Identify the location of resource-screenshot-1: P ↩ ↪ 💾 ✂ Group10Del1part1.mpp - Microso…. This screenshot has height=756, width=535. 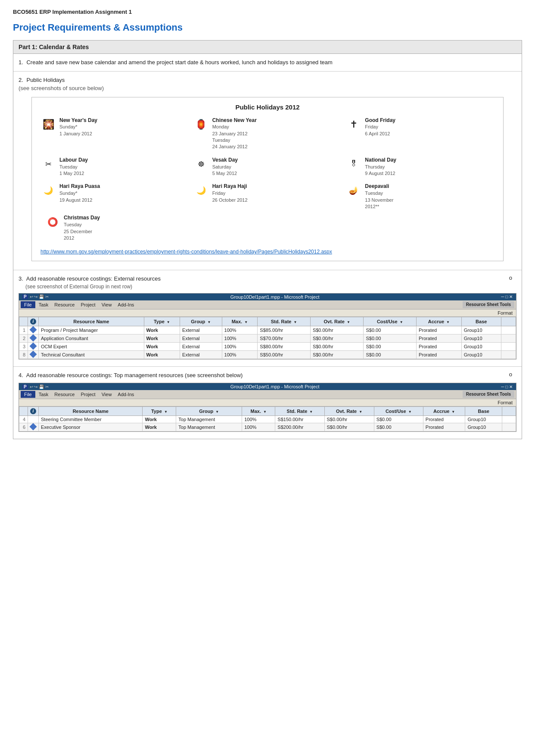
(268, 326).